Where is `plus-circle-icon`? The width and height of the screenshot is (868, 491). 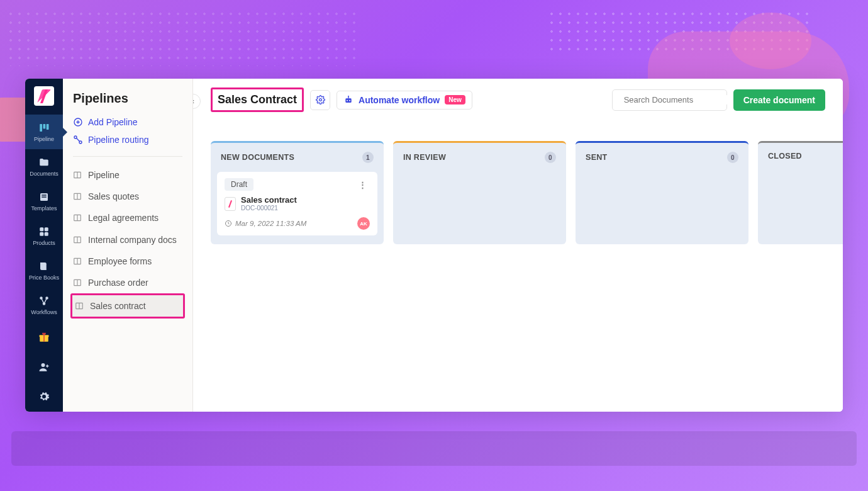
plus-circle-icon is located at coordinates (78, 122).